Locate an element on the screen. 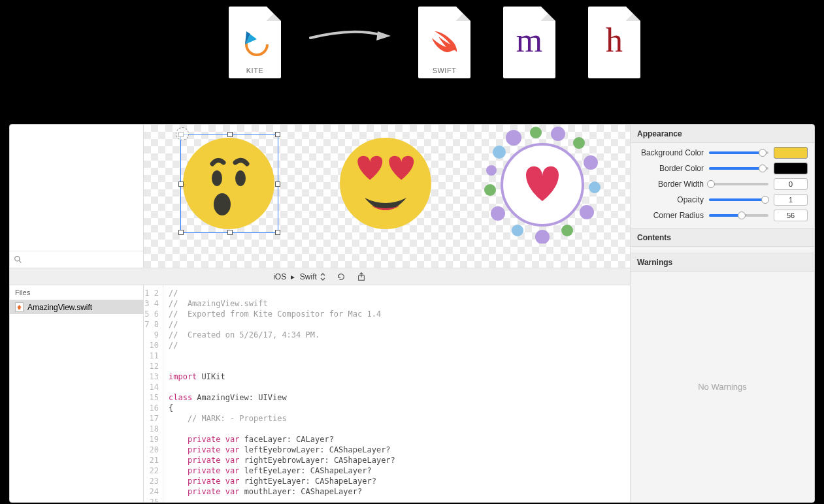 Image resolution: width=824 pixels, height=504 pixels. opacity-label: Opacity is located at coordinates (670, 200).